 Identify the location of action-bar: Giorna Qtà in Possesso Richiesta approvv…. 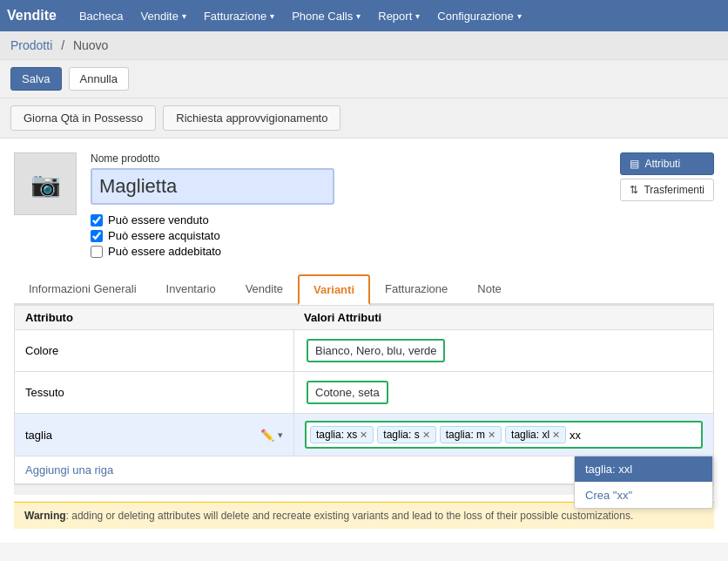
(364, 118).